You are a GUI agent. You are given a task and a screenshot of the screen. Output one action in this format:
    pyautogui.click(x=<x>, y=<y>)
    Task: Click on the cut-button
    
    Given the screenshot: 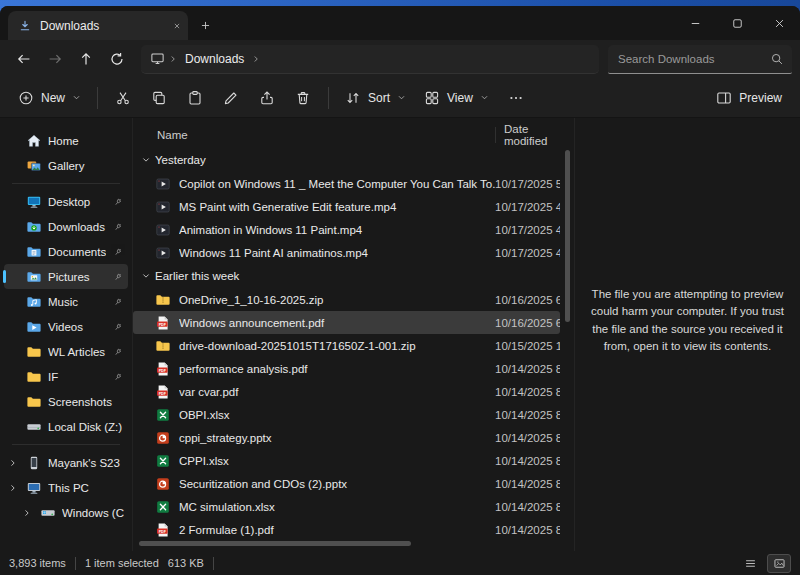 What is the action you would take?
    pyautogui.click(x=123, y=98)
    